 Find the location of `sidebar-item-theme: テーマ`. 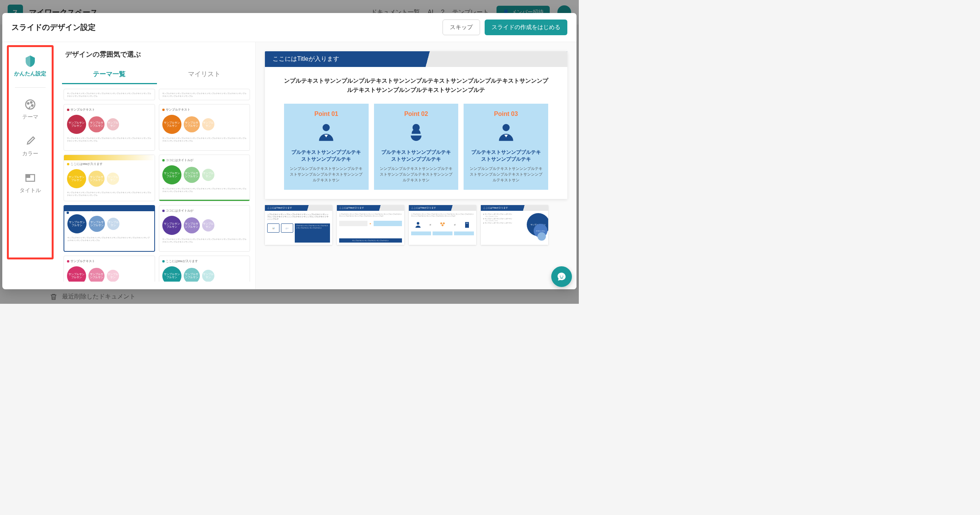

sidebar-item-theme: テーマ is located at coordinates (30, 109).